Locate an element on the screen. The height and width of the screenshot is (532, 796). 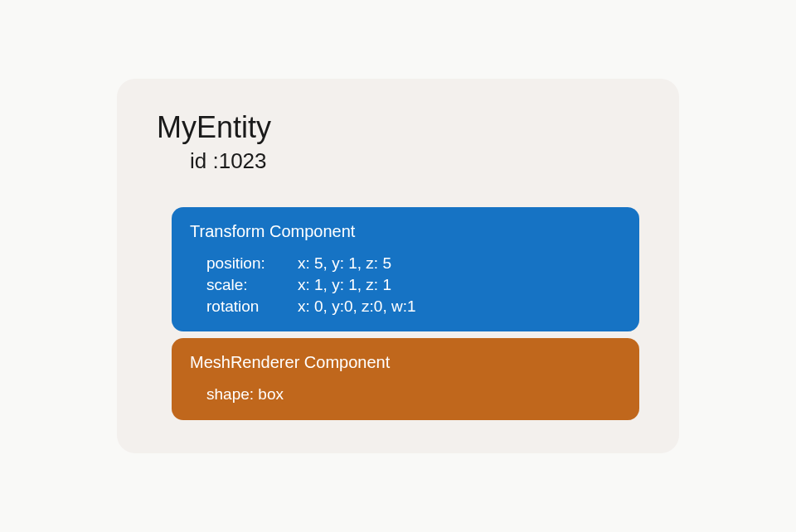
transform-scale-row: scale: x: 1, y: 1, z: 1 is located at coordinates (415, 285).